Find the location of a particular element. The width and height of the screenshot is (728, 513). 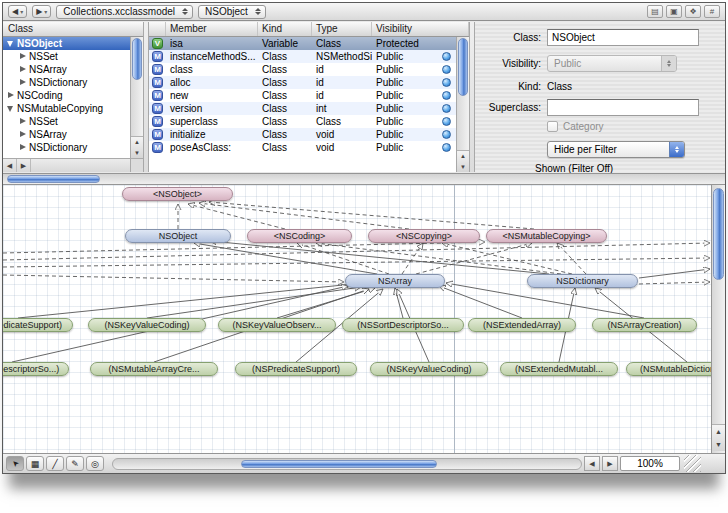

visibility-column-header: Visibility is located at coordinates (420, 29).